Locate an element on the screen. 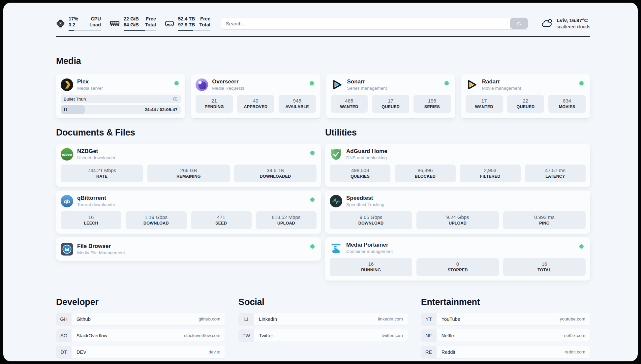  bookmark-reddit: RE Reddit reddit.com is located at coordinates (506, 352).